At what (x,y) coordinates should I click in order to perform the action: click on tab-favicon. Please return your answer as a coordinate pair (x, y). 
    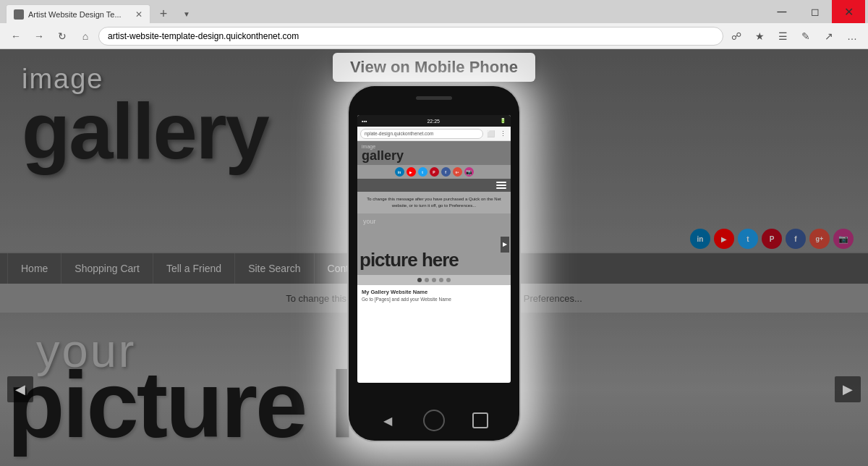
    Looking at the image, I should click on (19, 14).